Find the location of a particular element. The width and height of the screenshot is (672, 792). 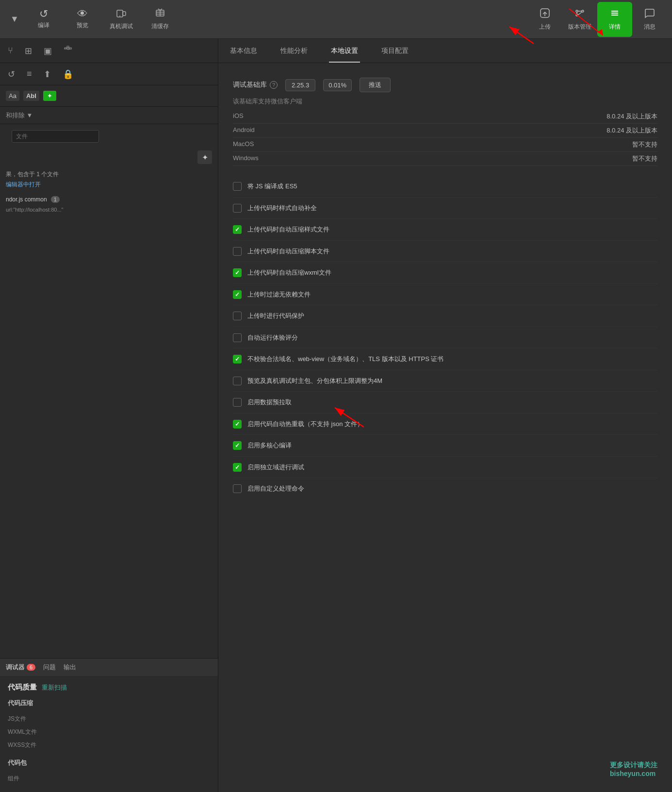

export-icon: ⬆ is located at coordinates (48, 74).